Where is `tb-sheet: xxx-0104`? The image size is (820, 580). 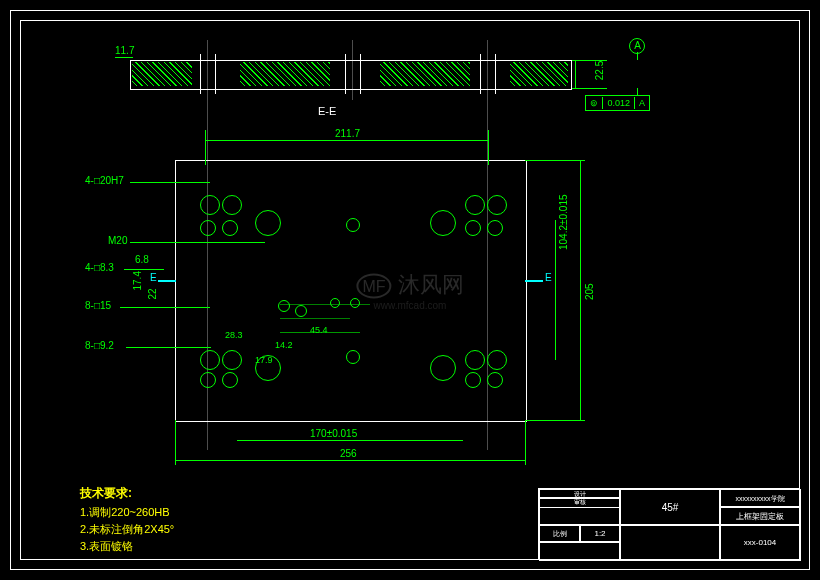 tb-sheet: xxx-0104 is located at coordinates (760, 542).